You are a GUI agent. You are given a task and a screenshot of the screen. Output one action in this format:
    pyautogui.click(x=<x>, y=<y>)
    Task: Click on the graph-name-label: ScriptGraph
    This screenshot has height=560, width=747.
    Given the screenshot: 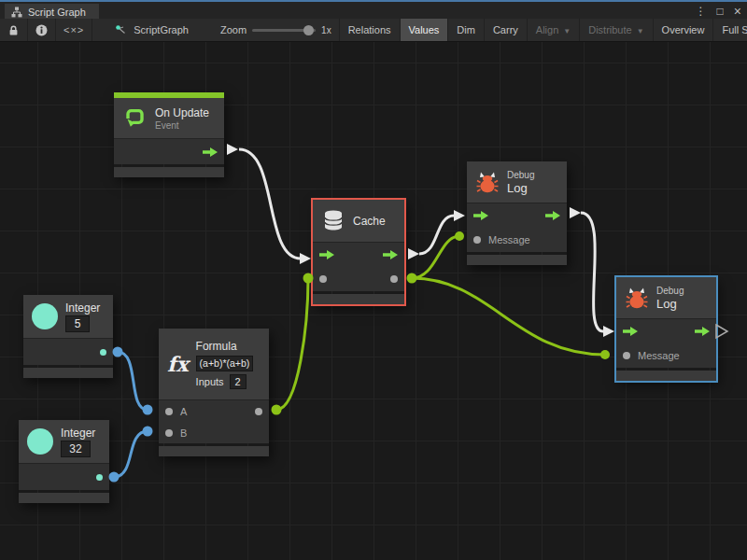 What is the action you would take?
    pyautogui.click(x=161, y=30)
    